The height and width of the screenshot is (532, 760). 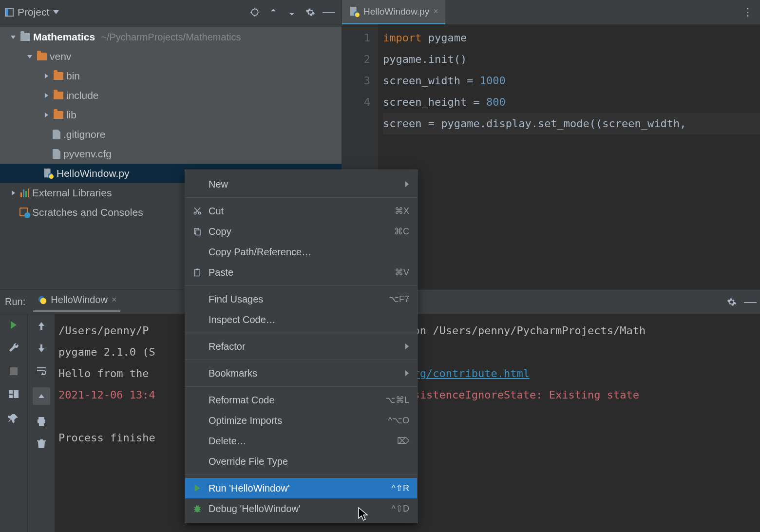 I want to click on console-text: pygame 2.1.0 (S, so click(x=107, y=352).